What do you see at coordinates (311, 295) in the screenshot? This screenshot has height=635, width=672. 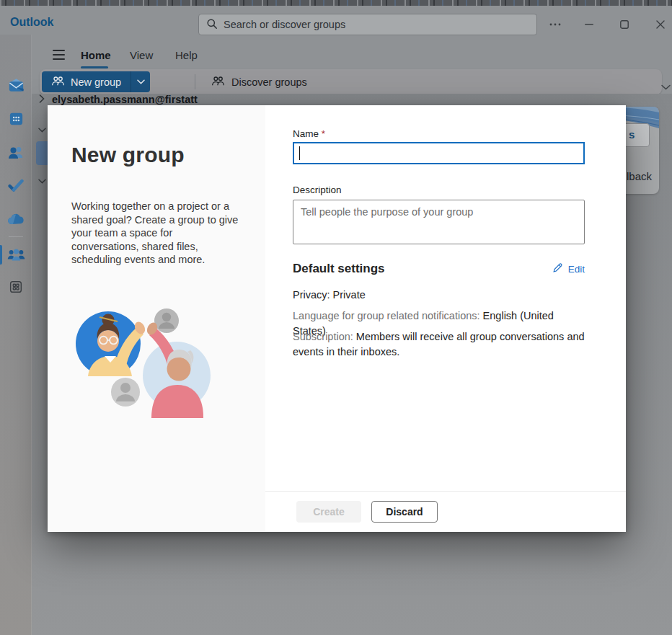 I see `privacy-label: Privacy:` at bounding box center [311, 295].